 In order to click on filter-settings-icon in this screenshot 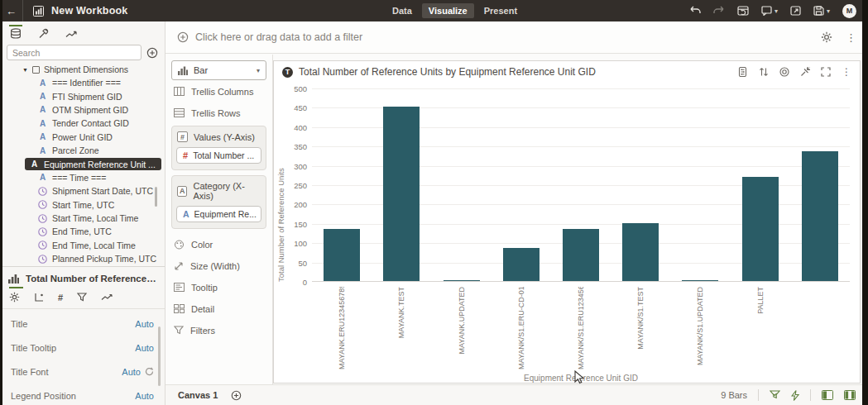, I will do `click(82, 298)`.